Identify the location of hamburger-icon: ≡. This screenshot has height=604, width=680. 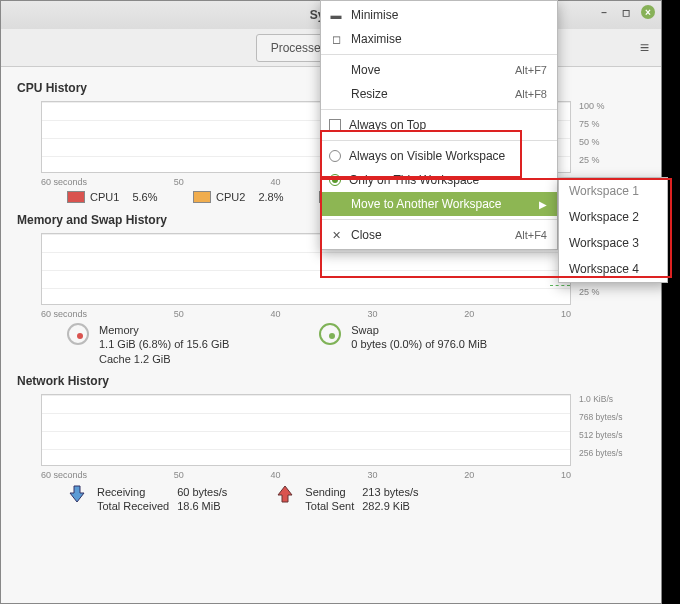
(644, 48).